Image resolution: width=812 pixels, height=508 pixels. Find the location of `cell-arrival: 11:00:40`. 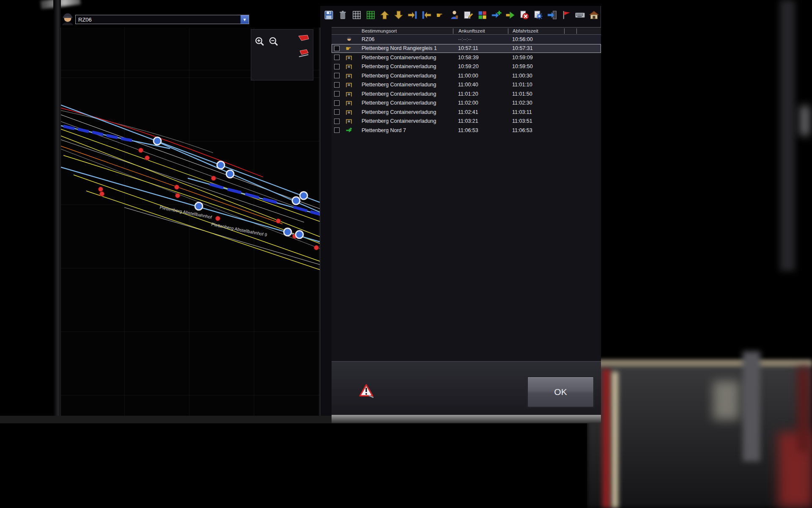

cell-arrival: 11:00:40 is located at coordinates (480, 85).